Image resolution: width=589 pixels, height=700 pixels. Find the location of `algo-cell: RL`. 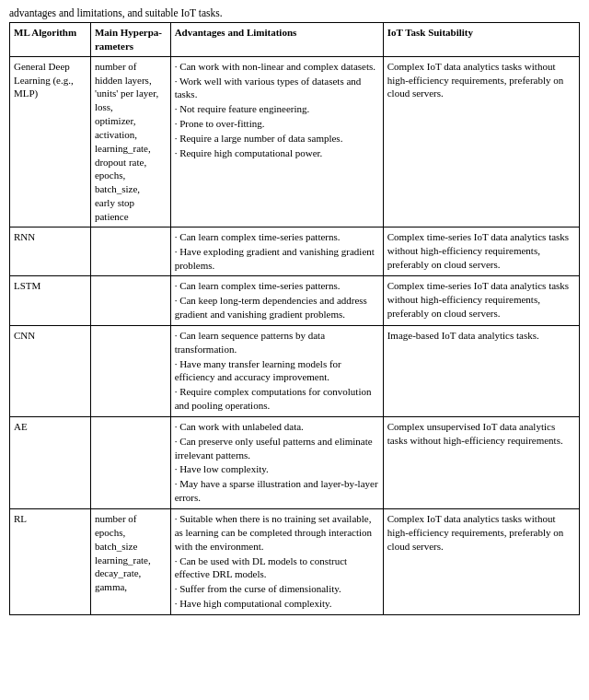

algo-cell: RL is located at coordinates (51, 562).